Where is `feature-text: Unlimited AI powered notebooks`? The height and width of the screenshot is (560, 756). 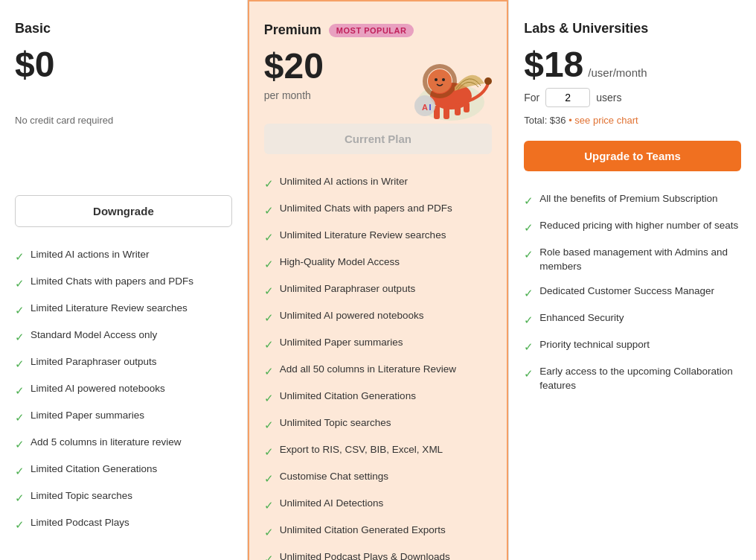
feature-text: Unlimited AI powered notebooks is located at coordinates (352, 316).